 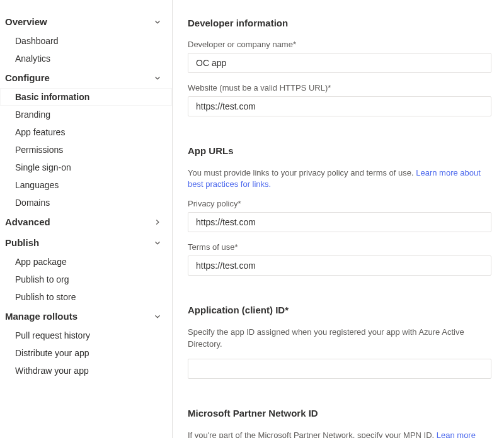 I want to click on sidebar-item-basic-information: Basic information, so click(x=86, y=97).